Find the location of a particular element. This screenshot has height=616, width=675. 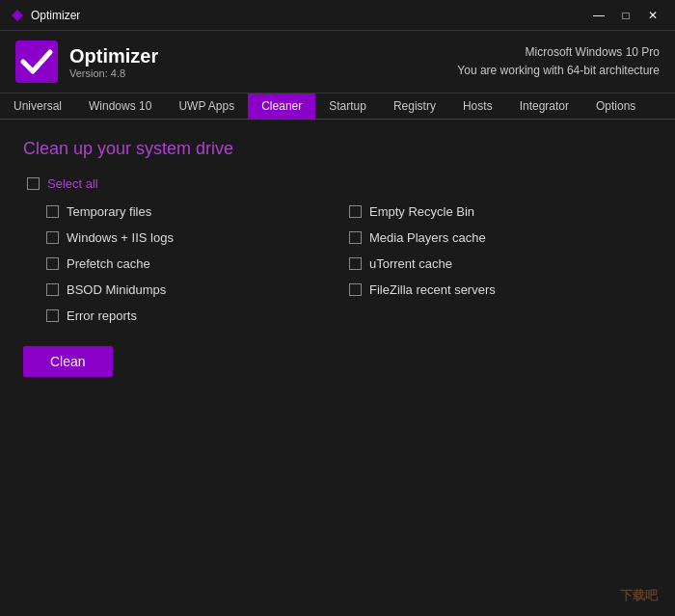

tab-integrator: Integrator is located at coordinates (544, 106).